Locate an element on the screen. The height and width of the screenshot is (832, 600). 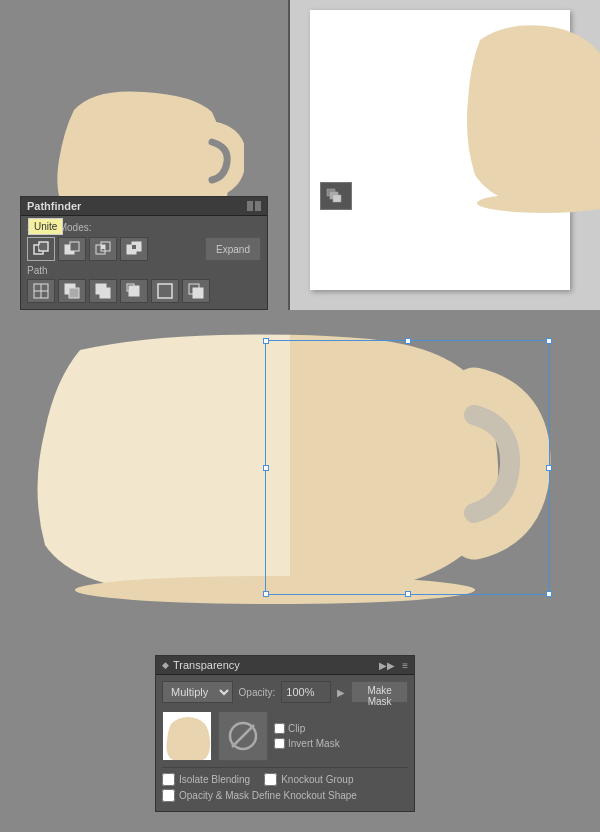
pathfinder-body: Shape Modes: Unite is located at coordinates (144, 262).